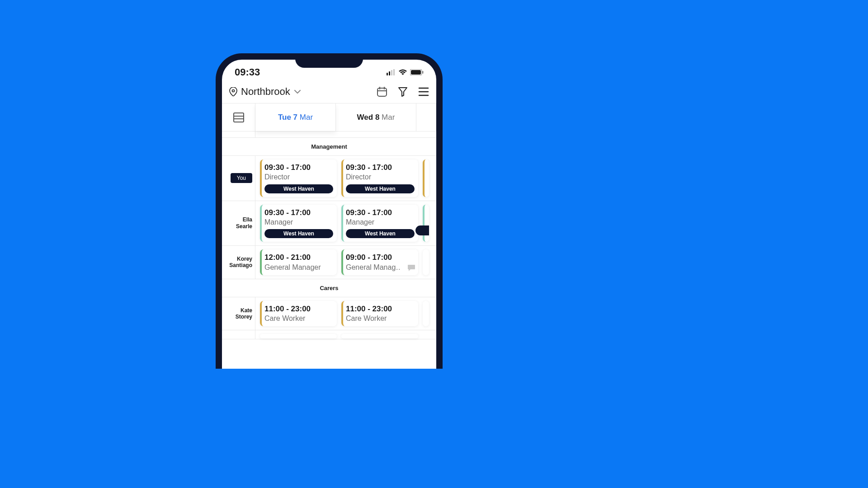  I want to click on tab-next-day: Wed 8, so click(368, 117).